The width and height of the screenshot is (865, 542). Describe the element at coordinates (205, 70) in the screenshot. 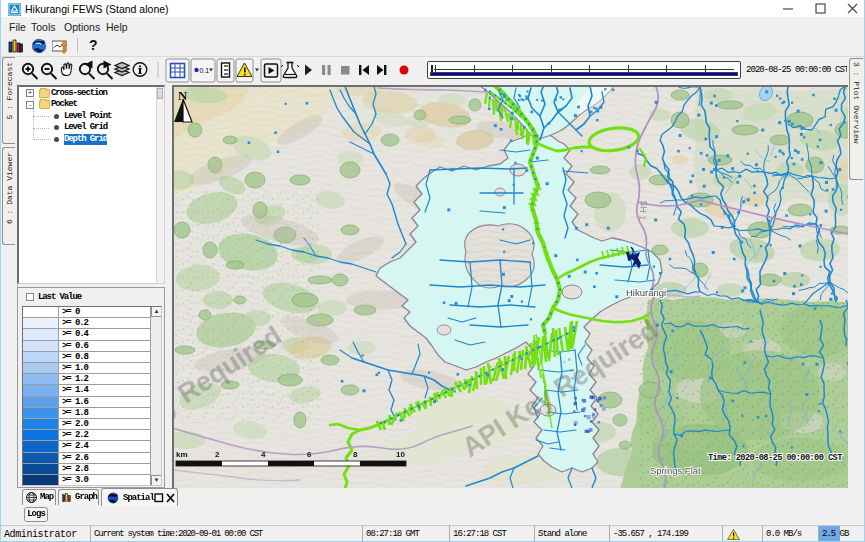

I see `svg-text: 0.1` at that location.